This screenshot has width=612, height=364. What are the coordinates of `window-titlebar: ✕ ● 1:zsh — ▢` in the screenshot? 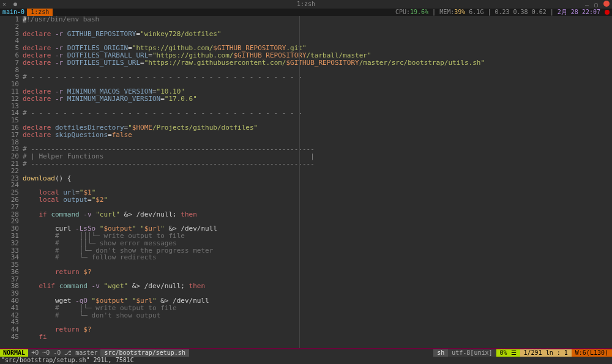 It's located at (306, 4).